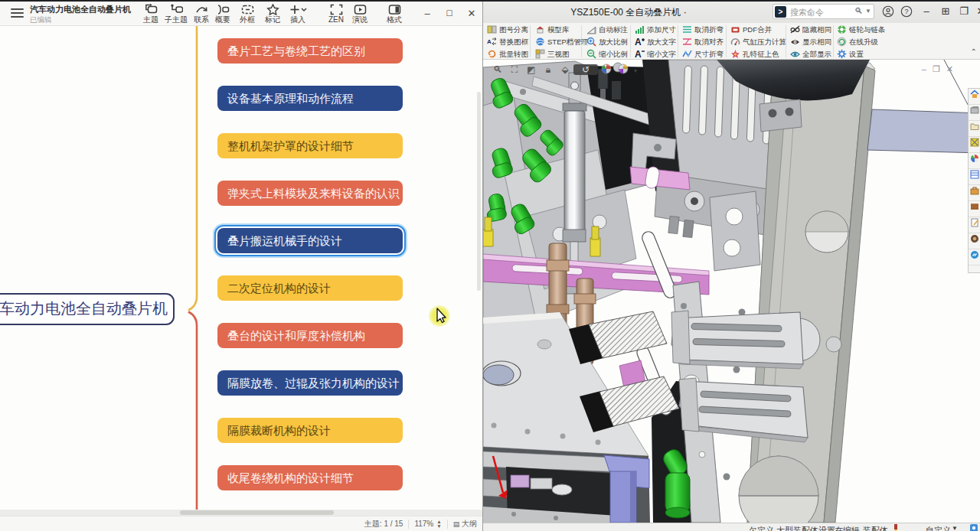 This screenshot has width=980, height=531. Describe the element at coordinates (80, 14) in the screenshot. I see `document-title-block: 汽车动力电池全自动叠片机 已编辑` at that location.